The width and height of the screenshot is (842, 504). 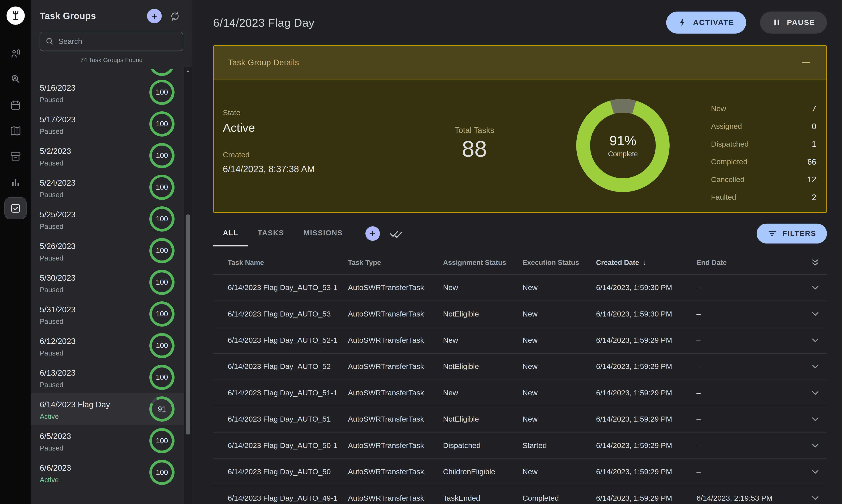 I want to click on total-tasks-label: Total Tasks, so click(x=474, y=130).